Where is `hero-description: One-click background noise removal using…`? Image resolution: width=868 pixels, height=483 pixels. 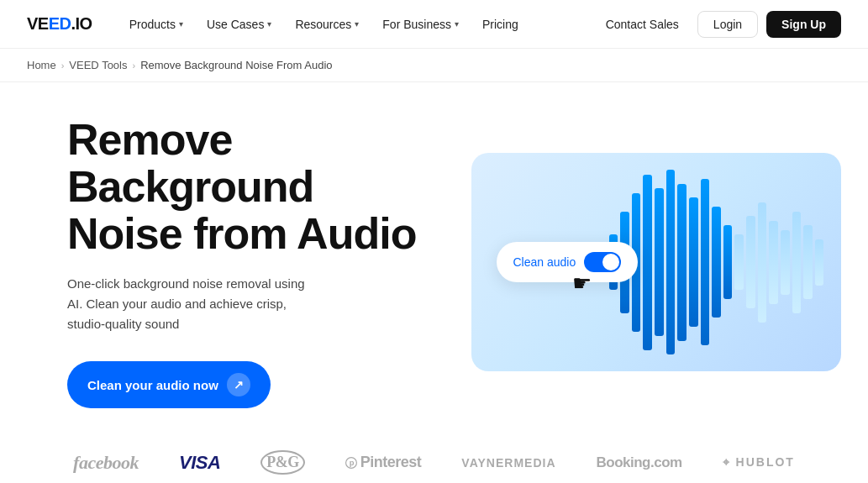
hero-description: One-click background noise removal using… is located at coordinates (193, 304).